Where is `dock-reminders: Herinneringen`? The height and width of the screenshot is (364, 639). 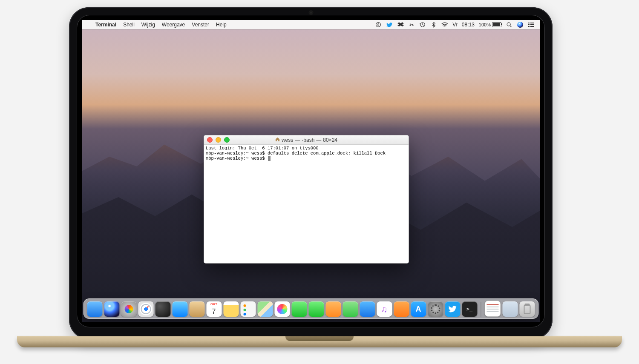
dock-reminders: Herinneringen is located at coordinates (248, 309).